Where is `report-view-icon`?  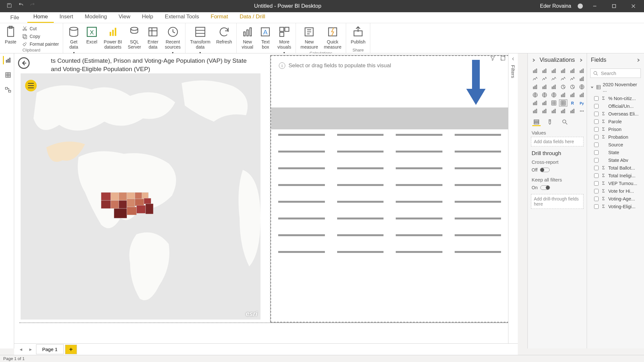
report-view-icon is located at coordinates (7, 60).